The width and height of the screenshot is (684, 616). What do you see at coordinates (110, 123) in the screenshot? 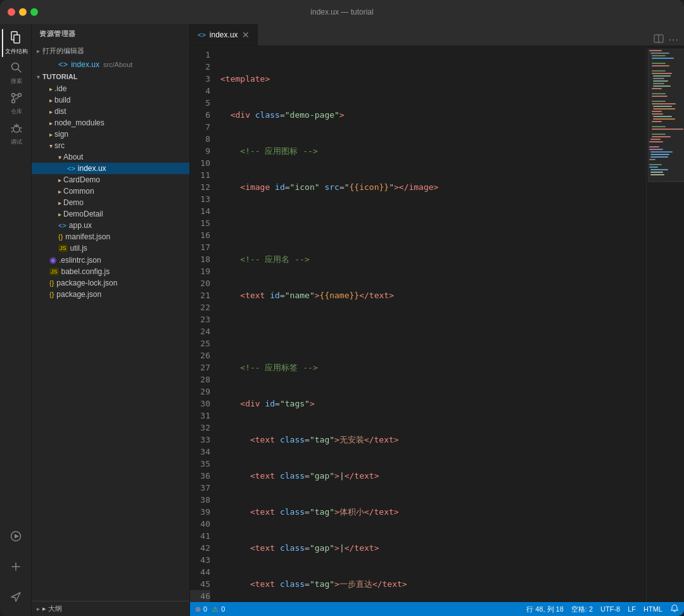
I see `tree-item-node-modules: ▸ node_modules` at bounding box center [110, 123].